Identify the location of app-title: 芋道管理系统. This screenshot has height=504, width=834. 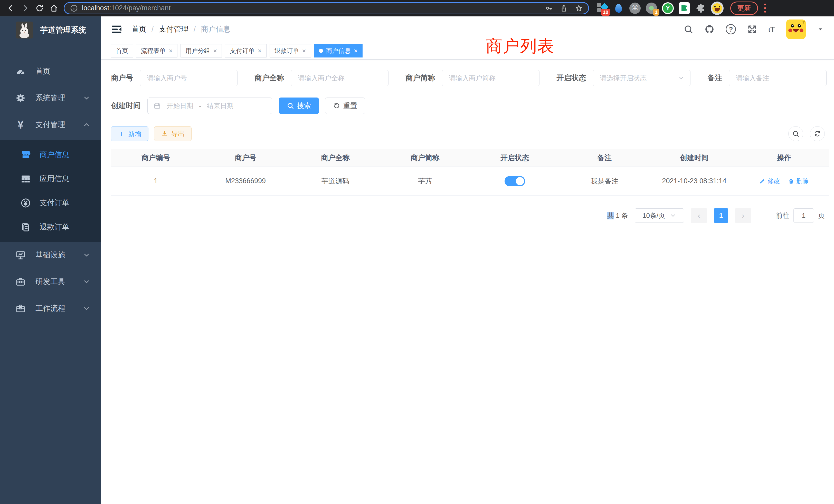
(63, 30).